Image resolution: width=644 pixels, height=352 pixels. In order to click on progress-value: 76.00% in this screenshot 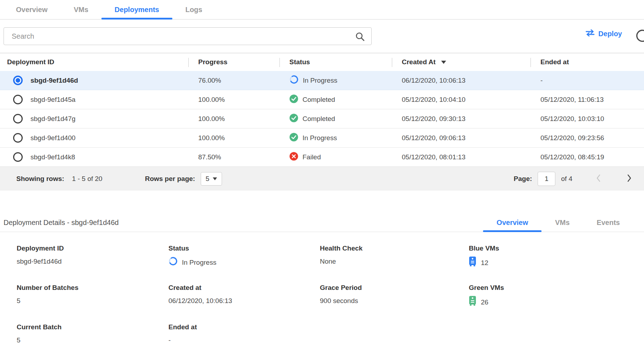, I will do `click(234, 81)`.